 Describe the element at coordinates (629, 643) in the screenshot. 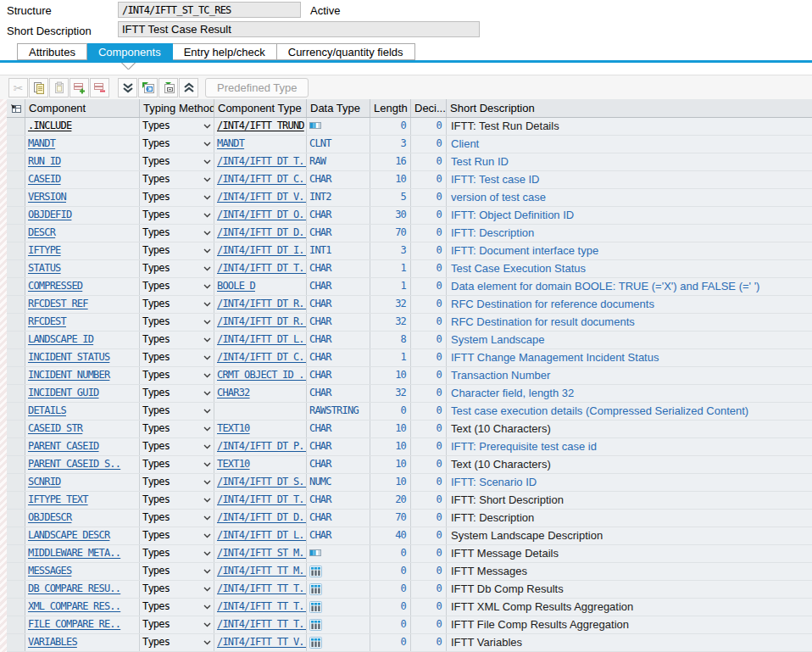

I see `description-cell: IFTT Variables` at that location.